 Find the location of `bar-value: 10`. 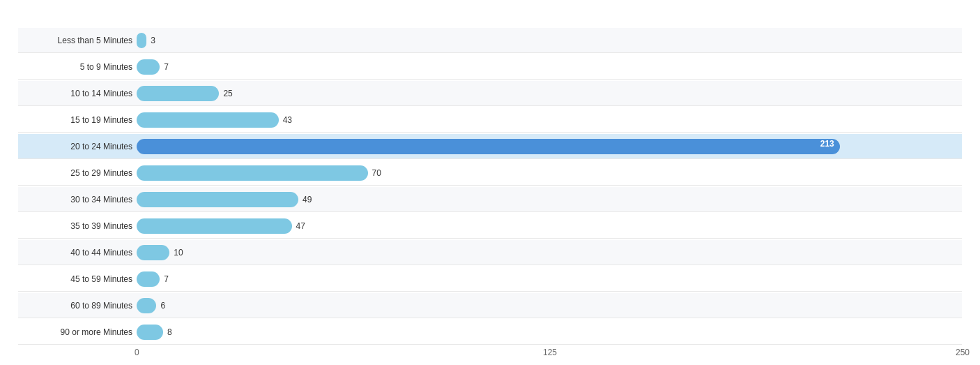

bar-value: 10 is located at coordinates (178, 253).